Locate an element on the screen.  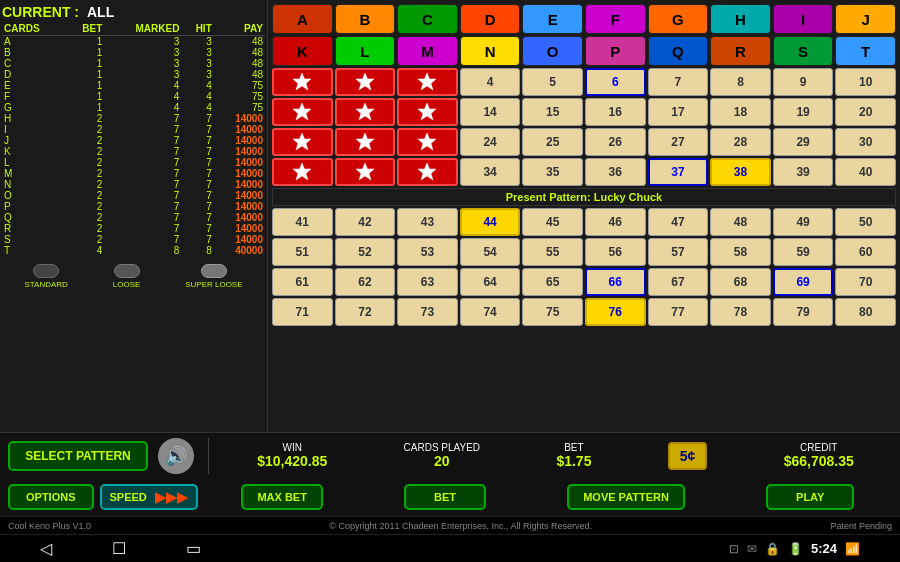
num-cell: 7 is located at coordinates (678, 82).